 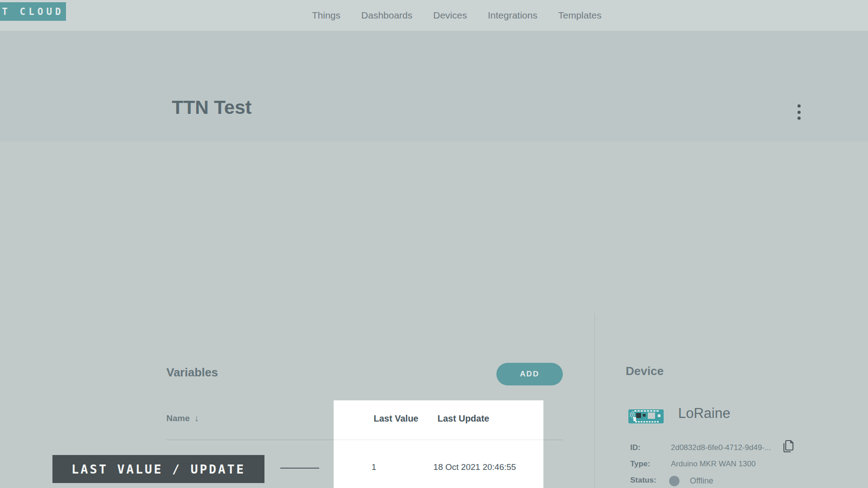 I want to click on last-value-column-header: Last Value, so click(x=396, y=418).